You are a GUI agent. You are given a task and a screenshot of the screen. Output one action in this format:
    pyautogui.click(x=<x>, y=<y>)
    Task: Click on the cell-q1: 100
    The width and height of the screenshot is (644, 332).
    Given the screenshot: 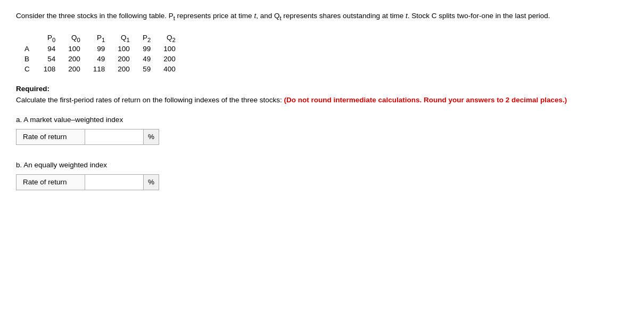 What is the action you would take?
    pyautogui.click(x=127, y=49)
    